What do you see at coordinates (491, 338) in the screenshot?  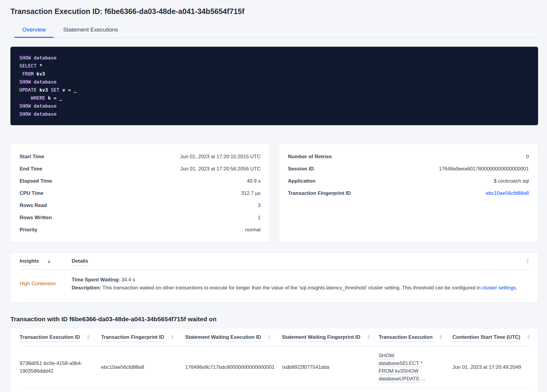 I see `column-header: Contention Start Time (UTC)` at bounding box center [491, 338].